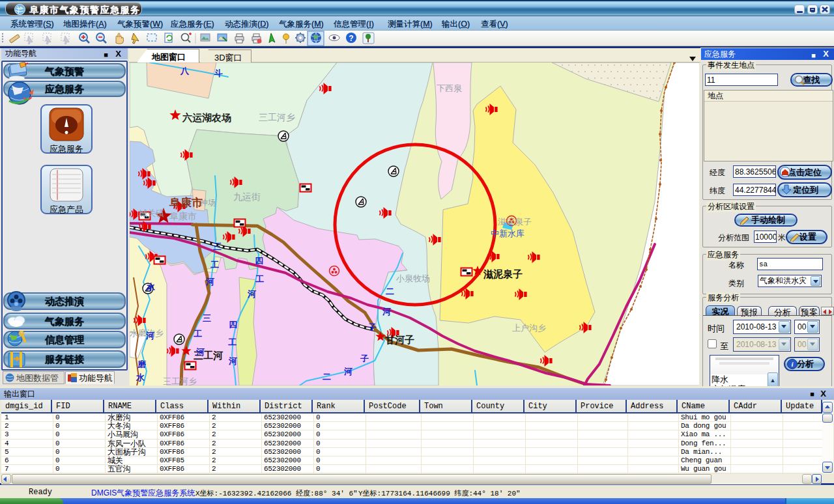 This screenshot has width=834, height=504. Describe the element at coordinates (185, 70) in the screenshot. I see `svg-text: 八` at that location.